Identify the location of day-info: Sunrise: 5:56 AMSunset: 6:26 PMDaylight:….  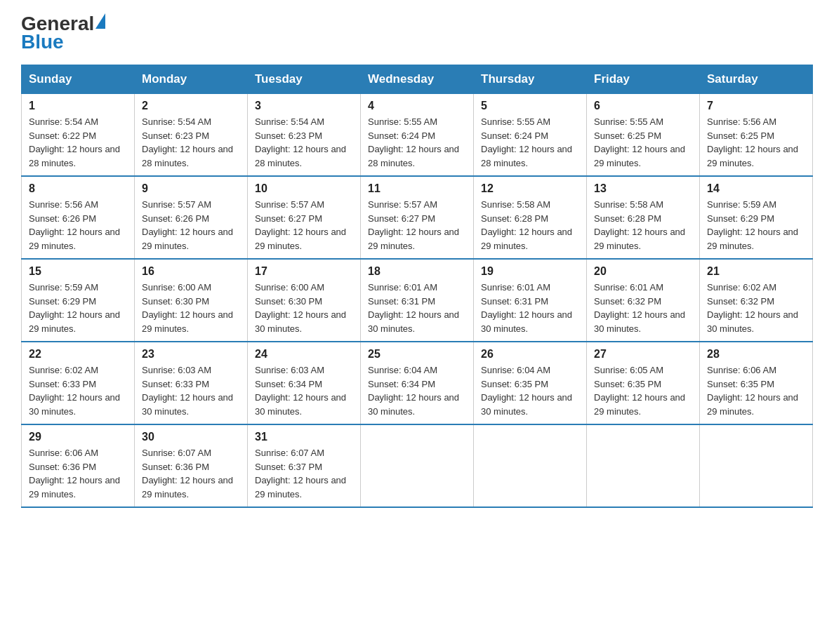
(74, 225).